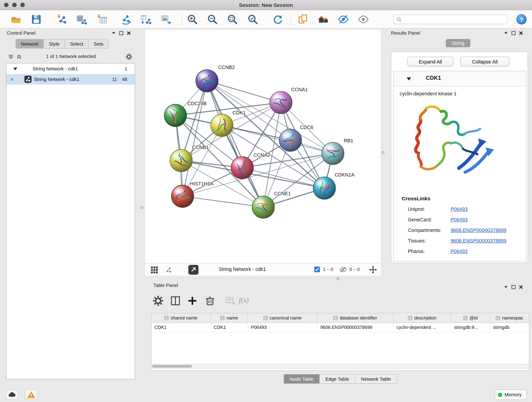 The image size is (532, 402). I want to click on share-view-icon, so click(169, 270).